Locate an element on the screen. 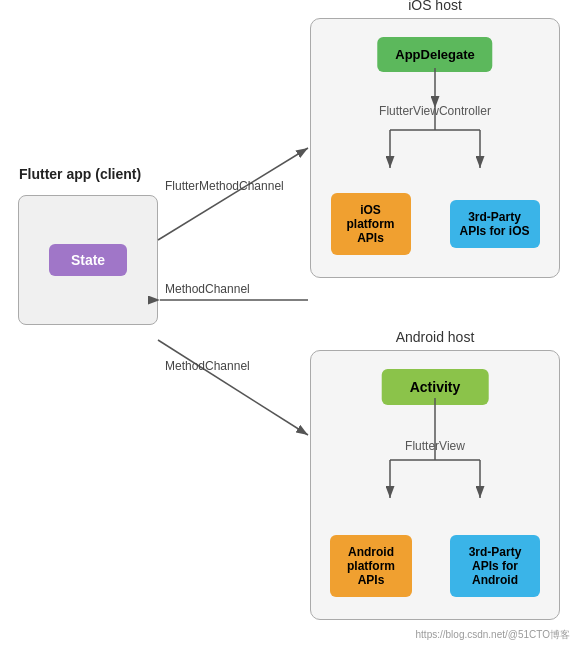  android-host-label: Android host is located at coordinates (435, 337).